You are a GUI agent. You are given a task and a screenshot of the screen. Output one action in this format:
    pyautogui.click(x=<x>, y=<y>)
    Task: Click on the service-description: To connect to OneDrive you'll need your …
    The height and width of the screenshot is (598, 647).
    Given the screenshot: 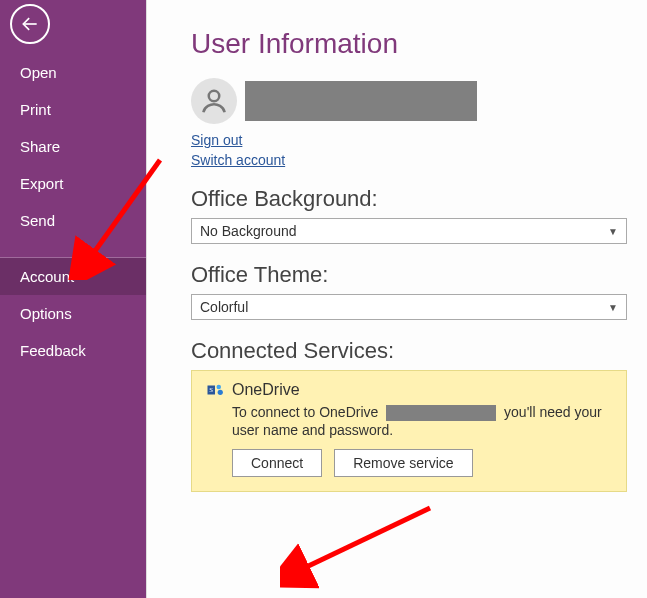 What is the action you would take?
    pyautogui.click(x=422, y=421)
    